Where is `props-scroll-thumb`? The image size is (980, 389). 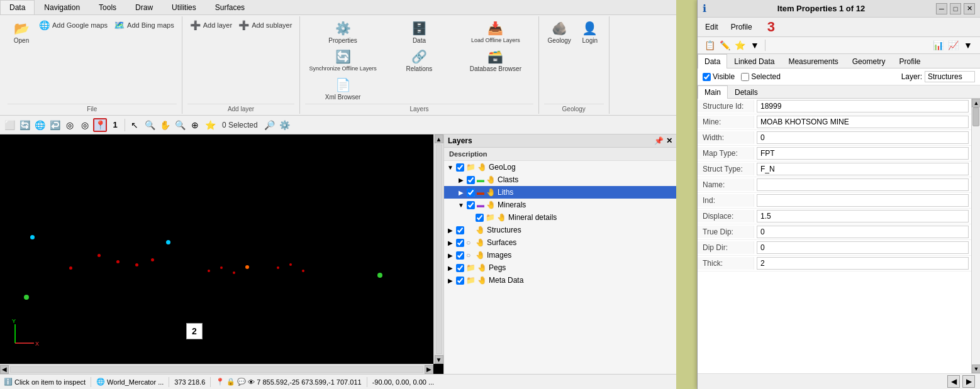 props-scroll-thumb is located at coordinates (976, 117).